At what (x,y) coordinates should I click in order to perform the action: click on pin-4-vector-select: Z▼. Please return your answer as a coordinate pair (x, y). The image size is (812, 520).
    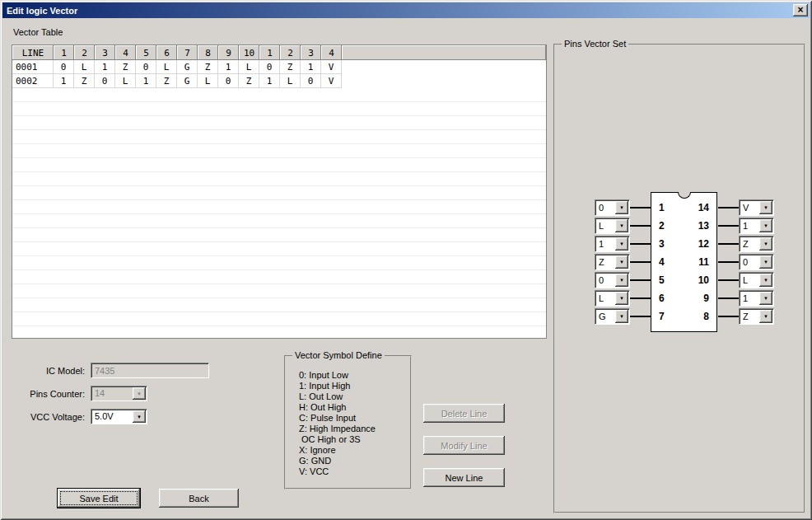
    Looking at the image, I should click on (613, 262).